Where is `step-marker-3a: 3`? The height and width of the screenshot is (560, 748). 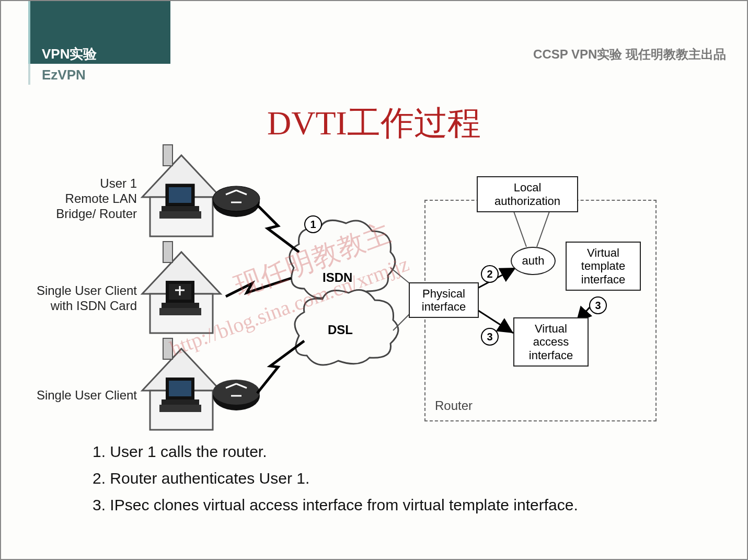
step-marker-3a: 3 is located at coordinates (490, 337).